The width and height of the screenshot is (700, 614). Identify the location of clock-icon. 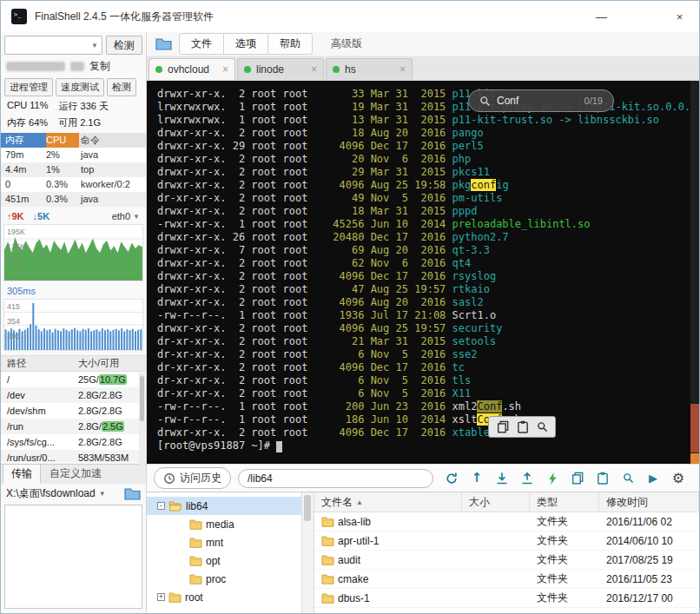
(169, 479).